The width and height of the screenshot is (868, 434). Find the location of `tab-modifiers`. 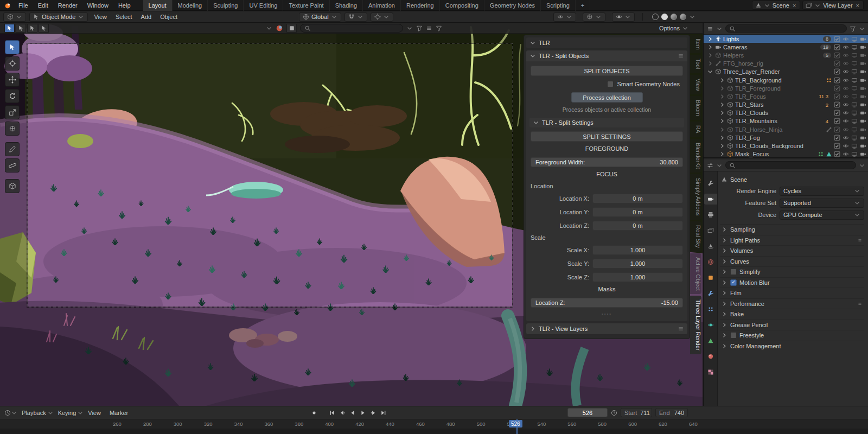

tab-modifiers is located at coordinates (711, 293).